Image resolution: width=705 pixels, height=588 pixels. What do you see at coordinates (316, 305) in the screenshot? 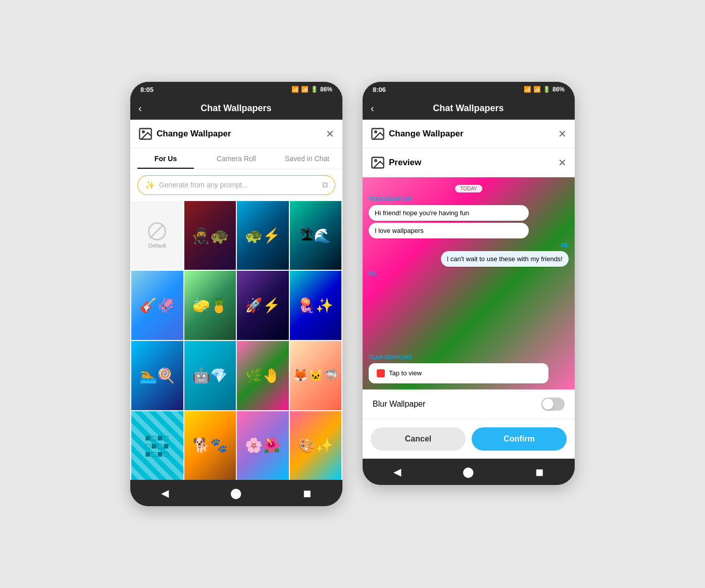
I see `wallpaper-item: 🪼✨` at bounding box center [316, 305].